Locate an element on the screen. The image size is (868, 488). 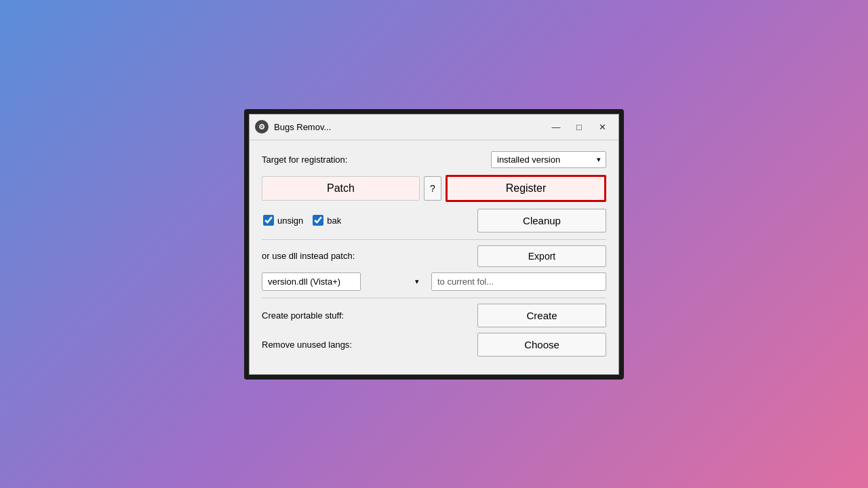
register-button: Register is located at coordinates (526, 188).